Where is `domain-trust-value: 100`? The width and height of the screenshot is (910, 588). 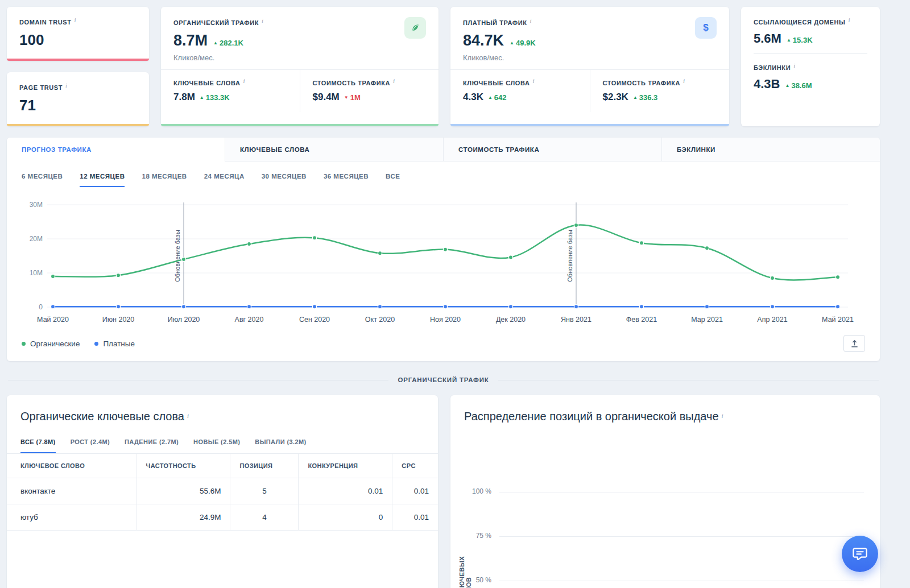
domain-trust-value: 100 is located at coordinates (78, 40).